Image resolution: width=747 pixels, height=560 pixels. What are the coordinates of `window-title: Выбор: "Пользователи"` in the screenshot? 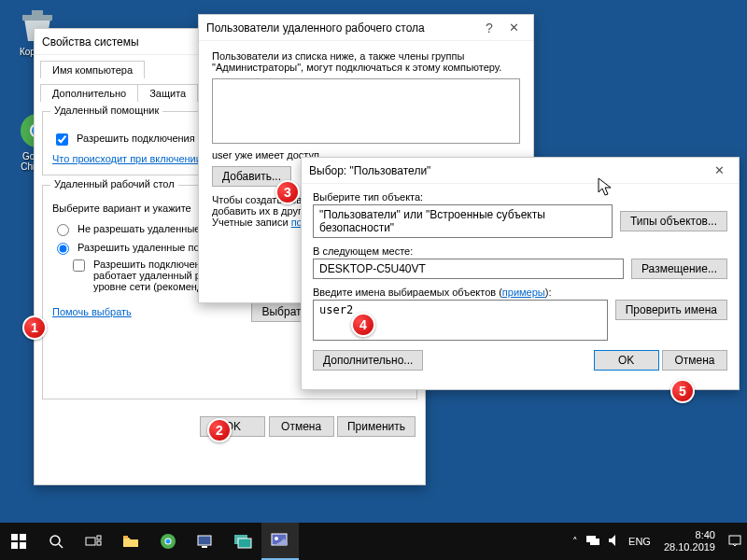 It's located at (508, 171).